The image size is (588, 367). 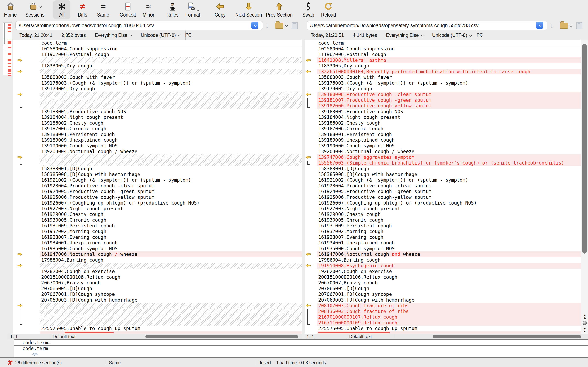 I want to click on home-button: Home, so click(x=10, y=9).